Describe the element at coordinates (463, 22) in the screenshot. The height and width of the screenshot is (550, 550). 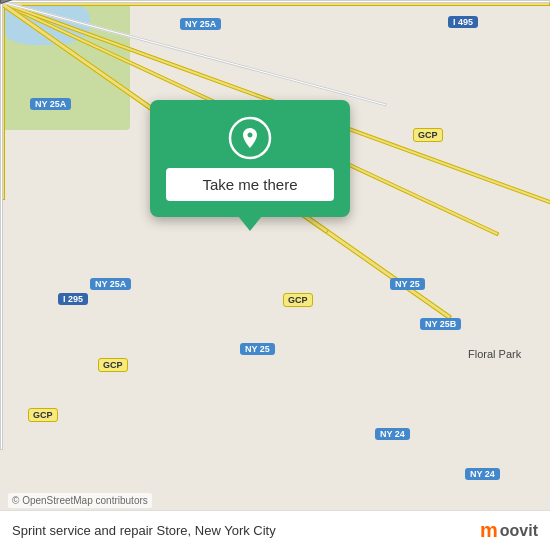
I see `road-label-i495: I 495` at that location.